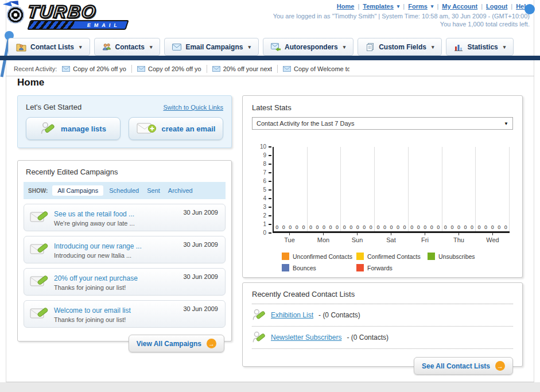  What do you see at coordinates (96, 278) in the screenshot?
I see `campaign-title-link: 20% off your next purchase` at bounding box center [96, 278].